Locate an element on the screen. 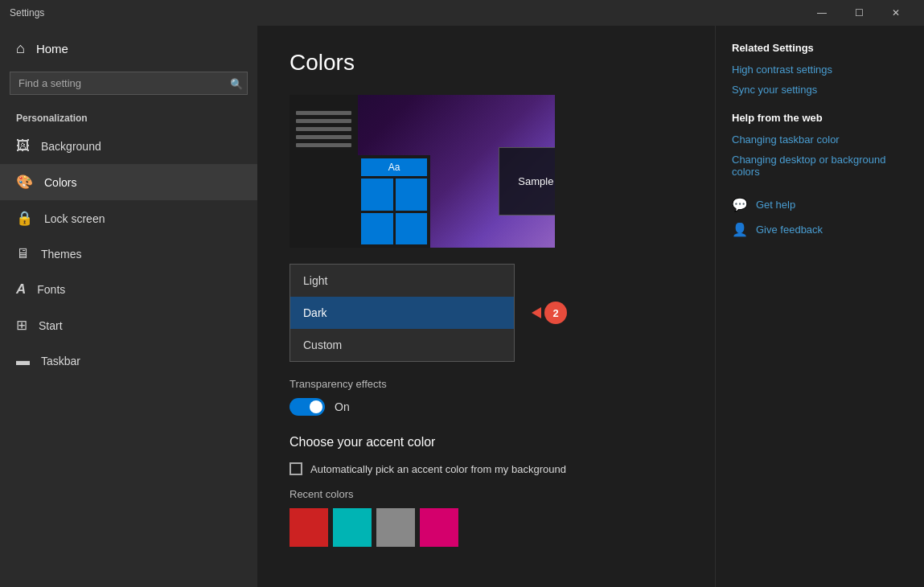 Image resolution: width=924 pixels, height=587 pixels. titlebar-title: Settings is located at coordinates (407, 13).